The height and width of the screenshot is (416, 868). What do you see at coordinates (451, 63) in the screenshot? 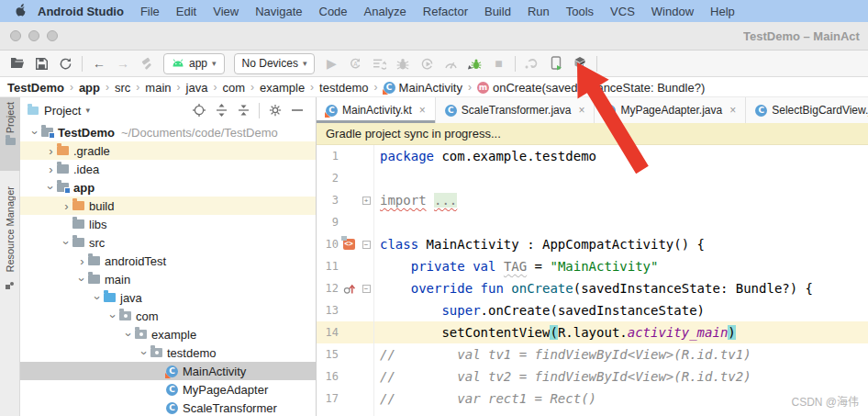
I see `profile-icon` at bounding box center [451, 63].